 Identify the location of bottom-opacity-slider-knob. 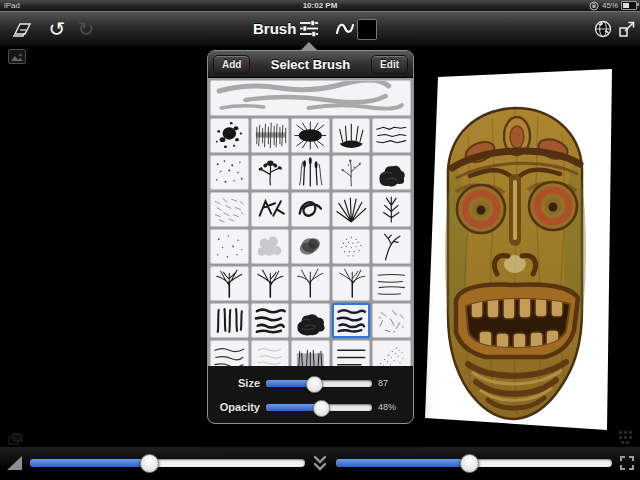
(470, 464).